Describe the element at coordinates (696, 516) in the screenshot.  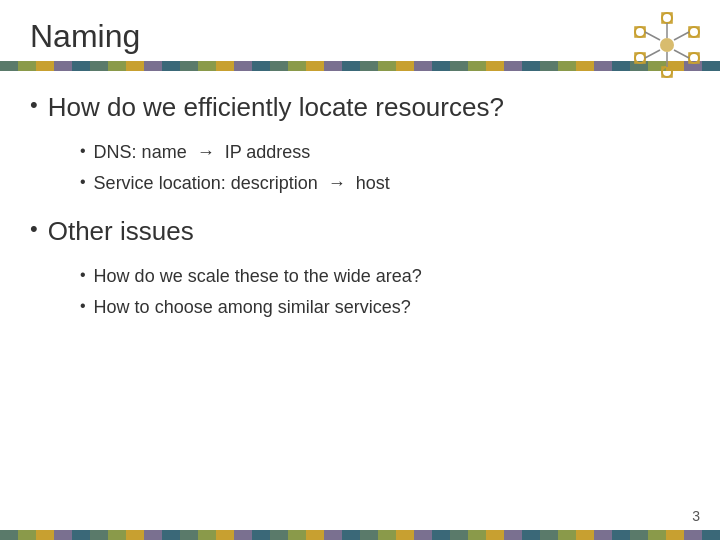
I see `page-number: 3` at that location.